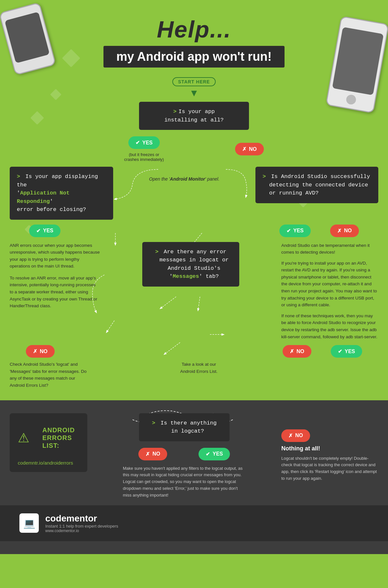 Image resolution: width=388 pixels, height=588 pixels. I want to click on q1-yes-label: YES, so click(147, 143).